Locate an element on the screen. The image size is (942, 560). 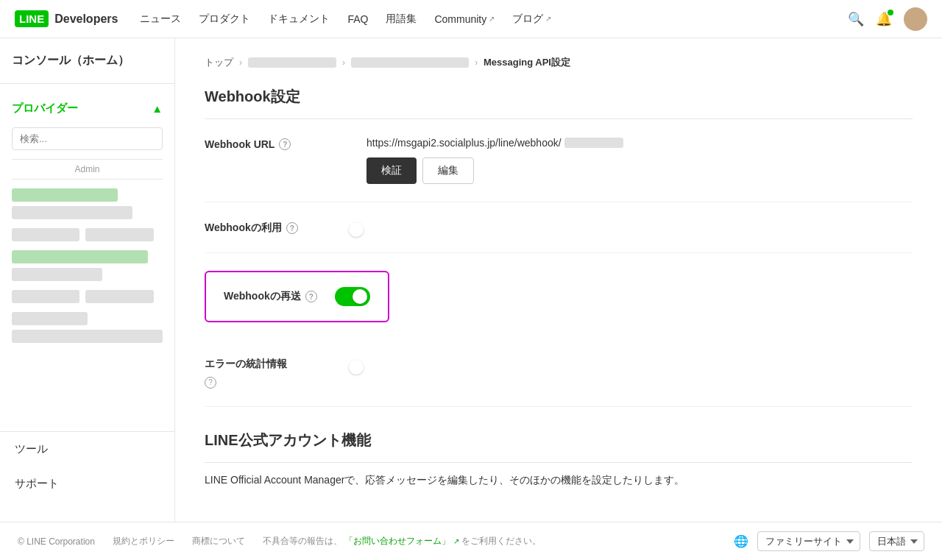
nav-products: プロダクト is located at coordinates (224, 19).